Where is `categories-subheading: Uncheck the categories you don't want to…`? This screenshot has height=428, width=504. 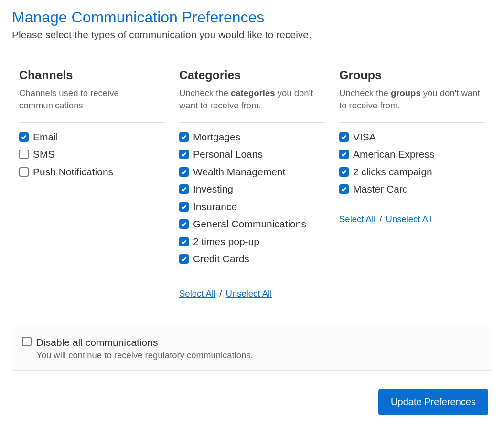 categories-subheading: Uncheck the categories you don't want to… is located at coordinates (252, 105).